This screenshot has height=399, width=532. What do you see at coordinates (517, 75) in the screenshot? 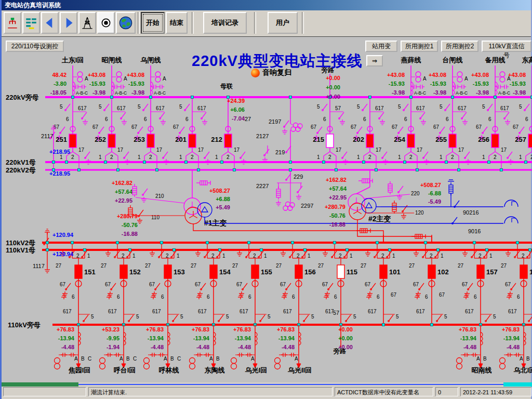
I see `measurement-value: +43.08` at bounding box center [517, 75].